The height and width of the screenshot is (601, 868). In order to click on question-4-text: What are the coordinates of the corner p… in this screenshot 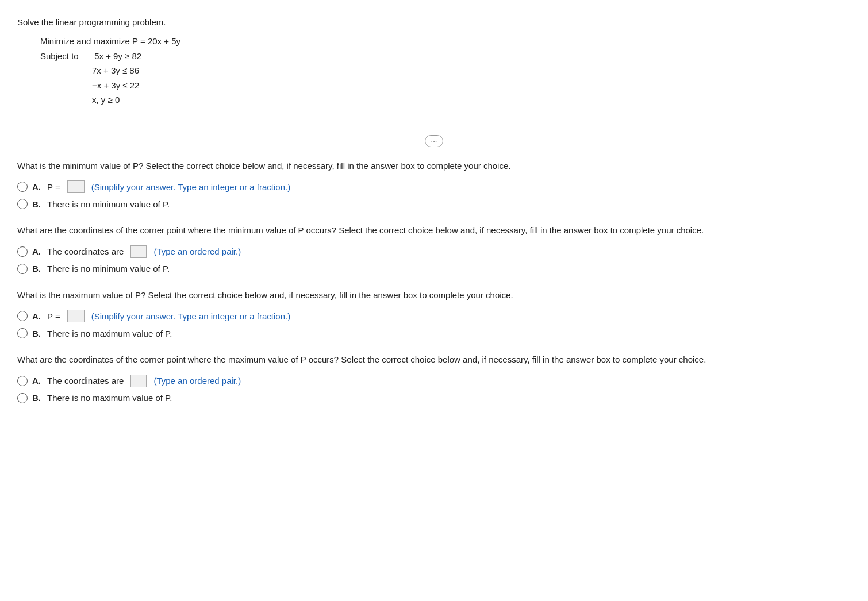, I will do `click(434, 360)`.